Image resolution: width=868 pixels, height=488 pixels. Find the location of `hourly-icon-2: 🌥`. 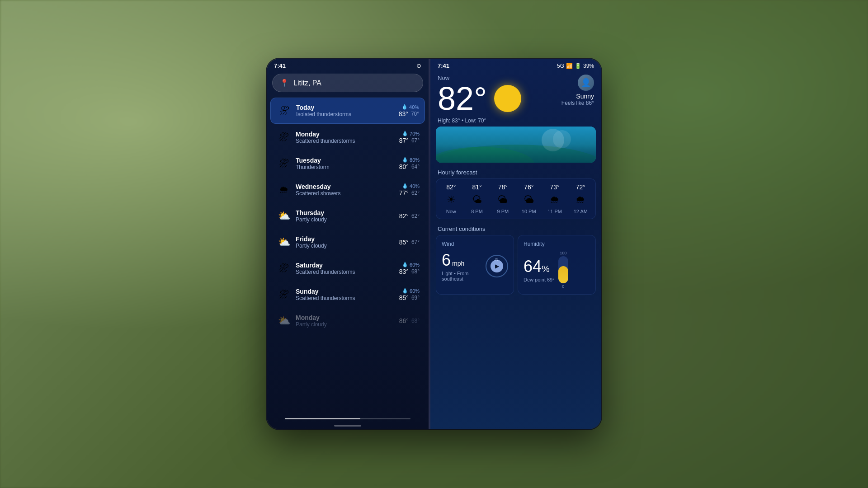

hourly-icon-2: 🌥 is located at coordinates (503, 200).